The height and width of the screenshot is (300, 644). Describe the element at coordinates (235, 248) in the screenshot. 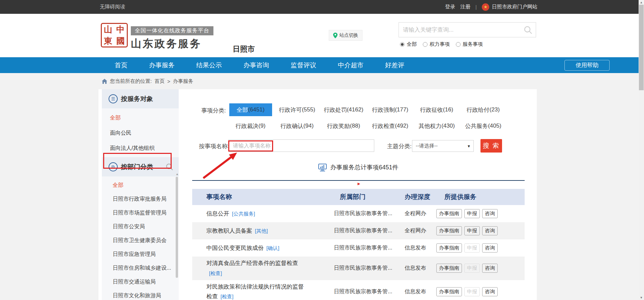

I see `item-name-link: 中国公民变更民族成份` at that location.